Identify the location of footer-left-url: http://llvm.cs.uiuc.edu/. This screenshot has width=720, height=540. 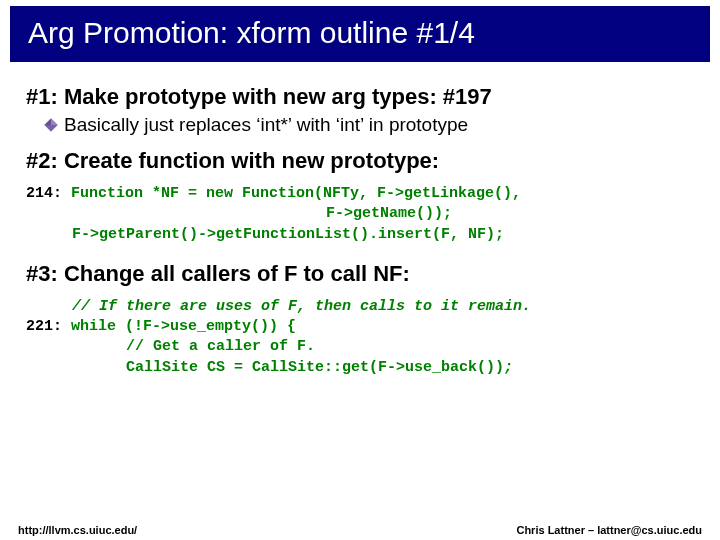
(78, 530).